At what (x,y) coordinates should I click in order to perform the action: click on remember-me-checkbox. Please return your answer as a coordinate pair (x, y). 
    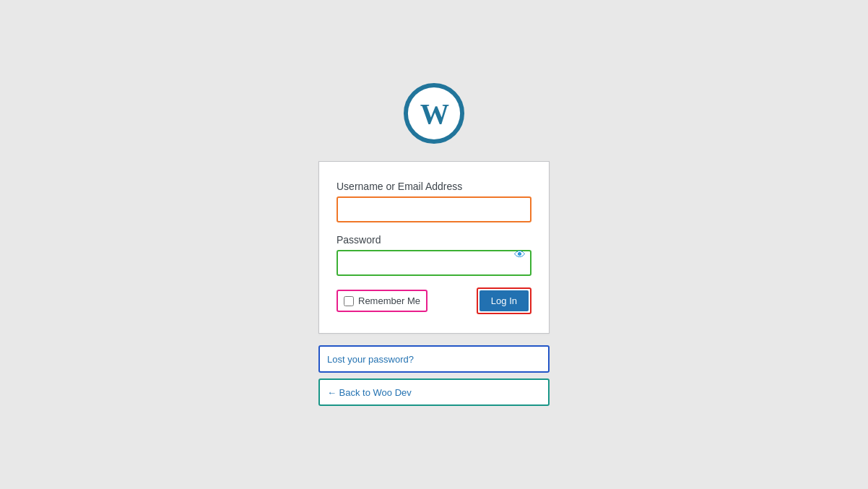
    Looking at the image, I should click on (349, 301).